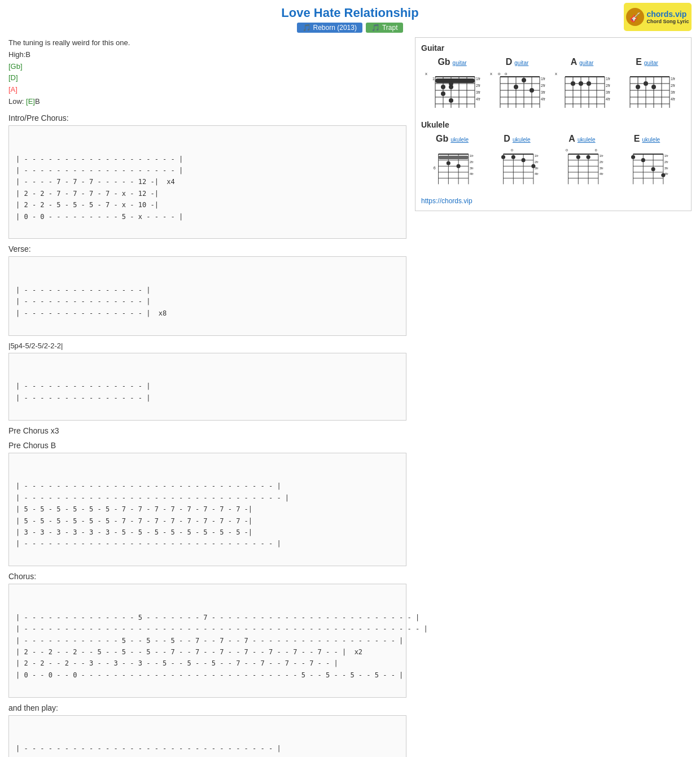 This screenshot has width=700, height=757. What do you see at coordinates (208, 182) in the screenshot?
I see `tab-intro: | - - - - - - - - - - - - - - - - - - - …` at bounding box center [208, 182].